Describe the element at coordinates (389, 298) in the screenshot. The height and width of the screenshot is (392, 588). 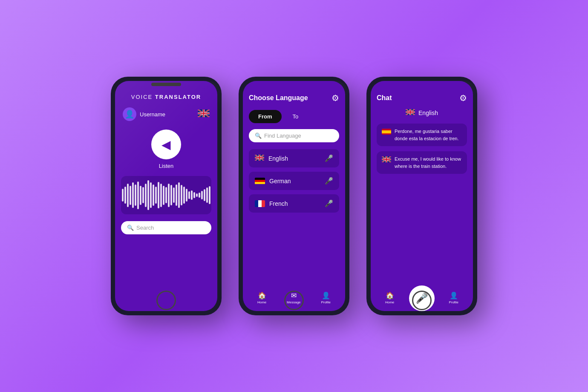
I see `nav-home-3: 🏠 Home` at that location.